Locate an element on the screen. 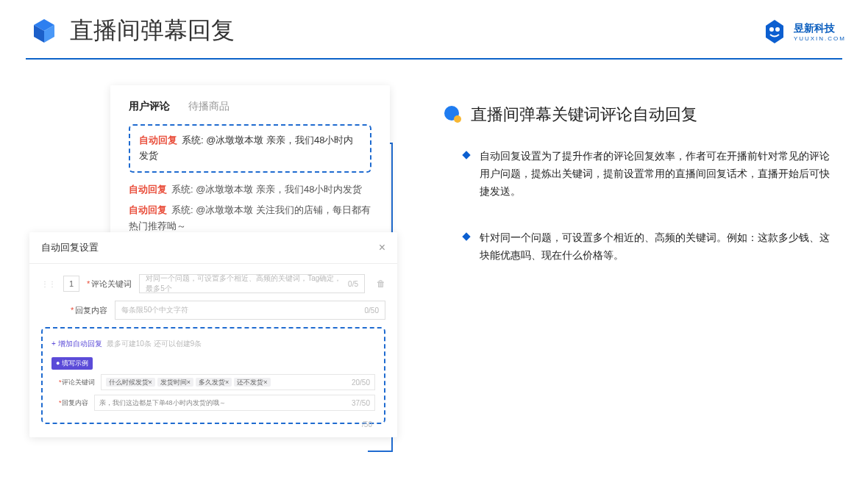 The height and width of the screenshot is (488, 868). index-box: 1 is located at coordinates (71, 284).